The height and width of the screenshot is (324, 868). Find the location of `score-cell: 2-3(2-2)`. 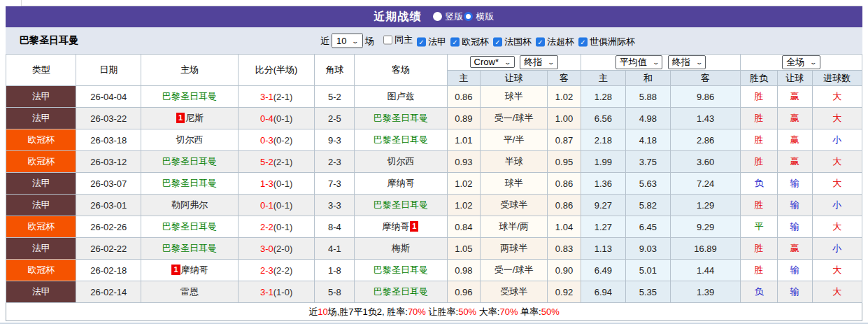

score-cell: 2-3(2-2) is located at coordinates (276, 270).